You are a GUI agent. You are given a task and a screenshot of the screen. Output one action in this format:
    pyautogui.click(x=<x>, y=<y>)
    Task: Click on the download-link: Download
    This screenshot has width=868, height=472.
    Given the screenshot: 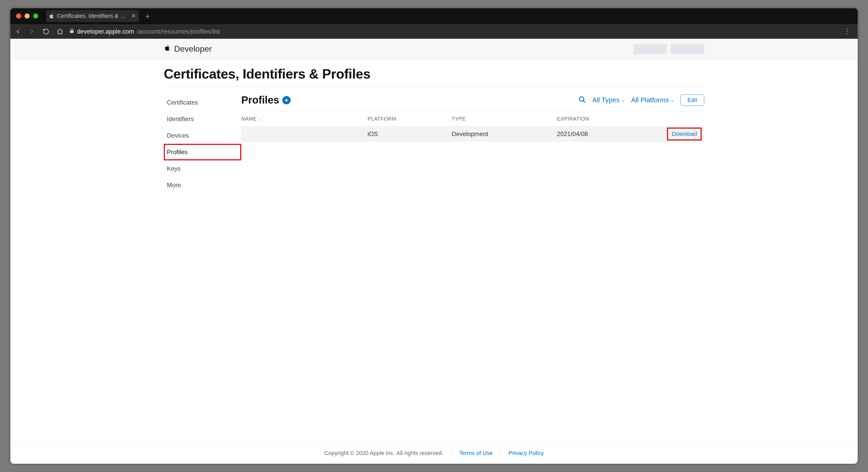 What is the action you would take?
    pyautogui.click(x=684, y=134)
    